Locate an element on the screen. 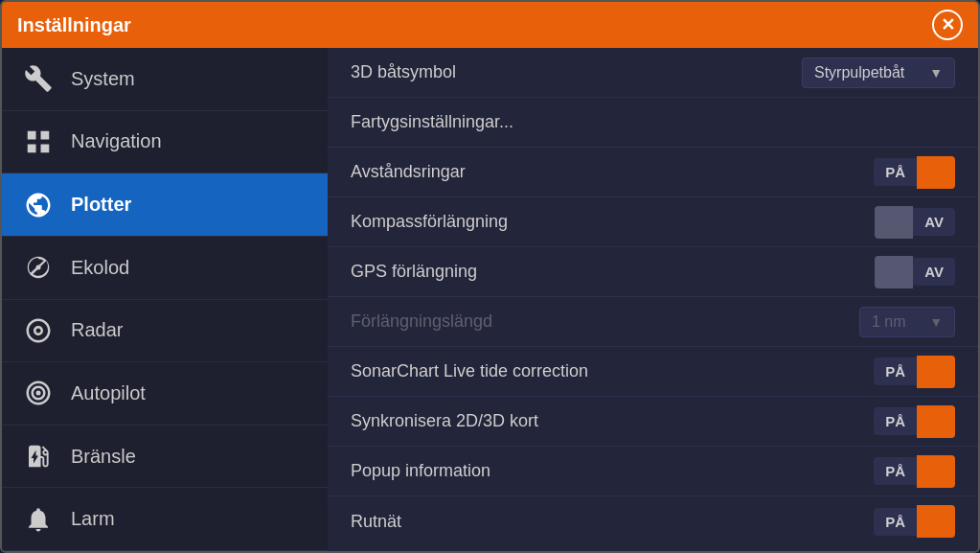 The image size is (980, 553). boat-symbol-control: Styrpulpetbåt ▼ is located at coordinates (878, 73).